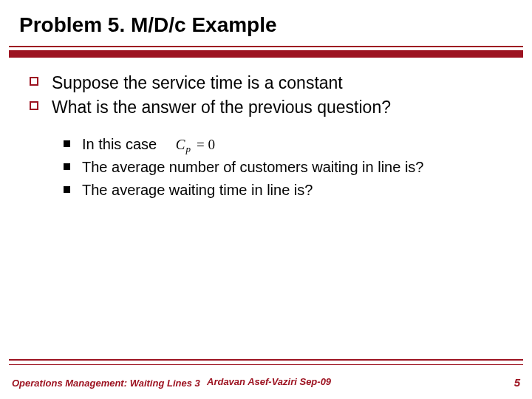 This screenshot has height=399, width=532. I want to click on bullet-text: Suppose the service time is a constant, so click(197, 83).